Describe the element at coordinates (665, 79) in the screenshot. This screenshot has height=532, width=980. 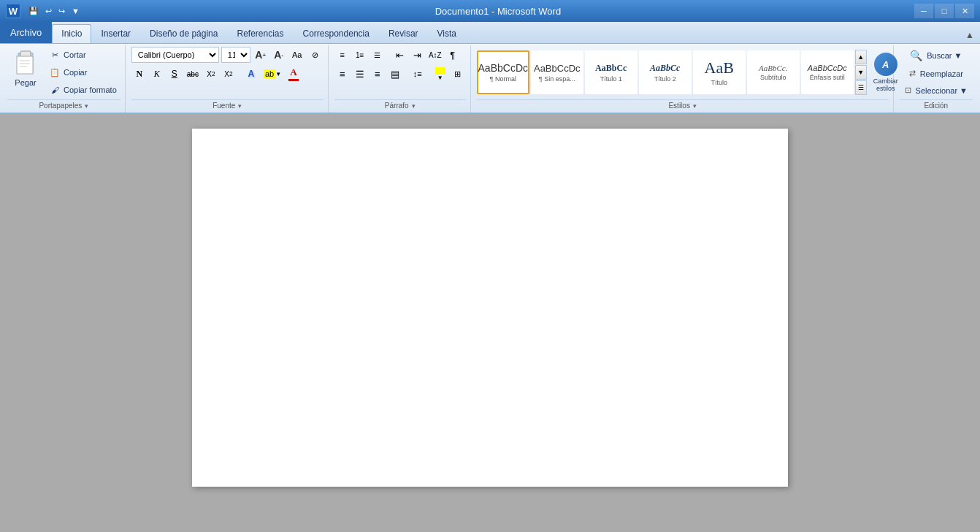
I see `style-titulo2-label: Título 2` at that location.